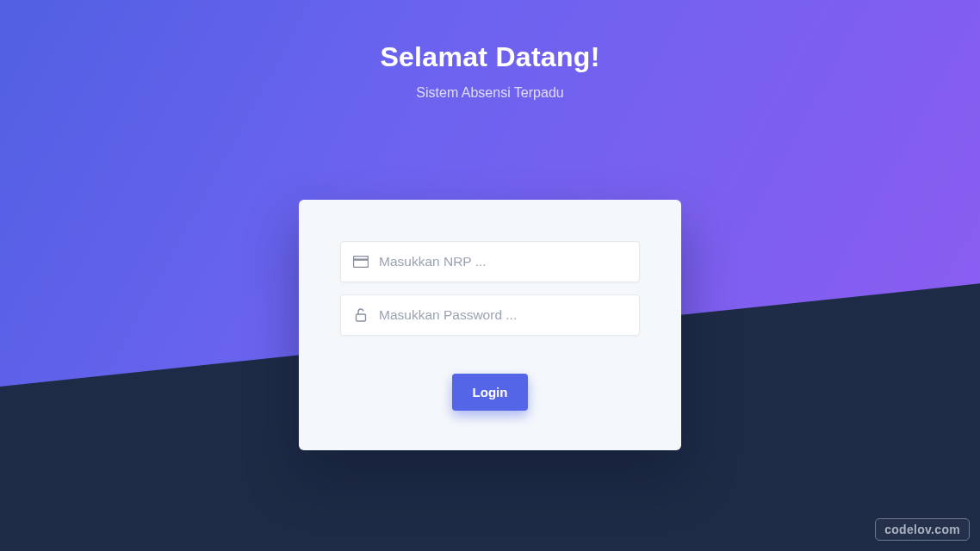 This screenshot has height=551, width=980. What do you see at coordinates (504, 315) in the screenshot?
I see `password-input` at bounding box center [504, 315].